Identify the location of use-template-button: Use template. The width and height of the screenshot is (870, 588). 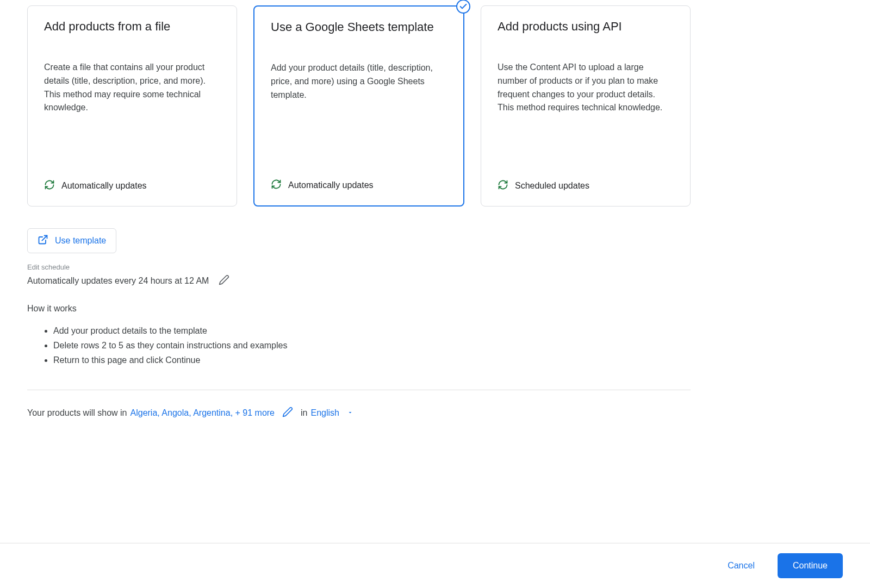
(72, 241).